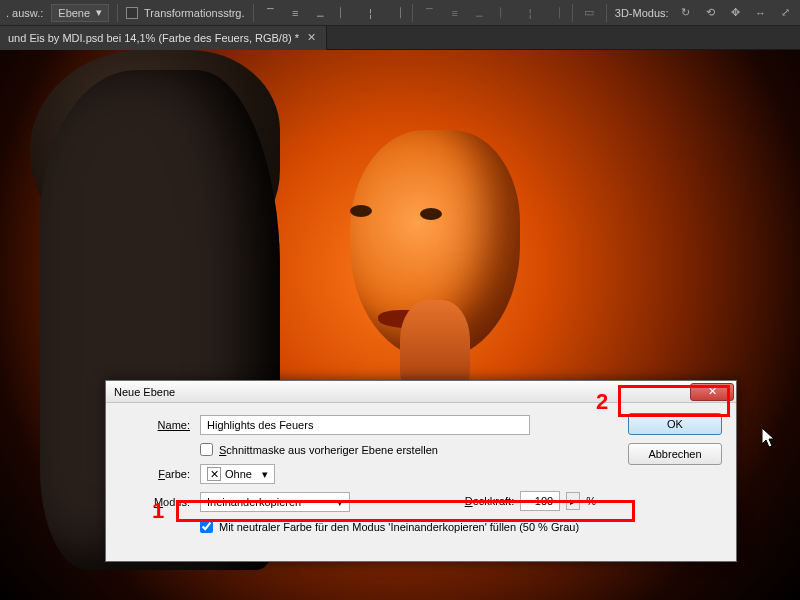 The width and height of the screenshot is (800, 600). I want to click on drag-3d-icon: ✥, so click(736, 13).